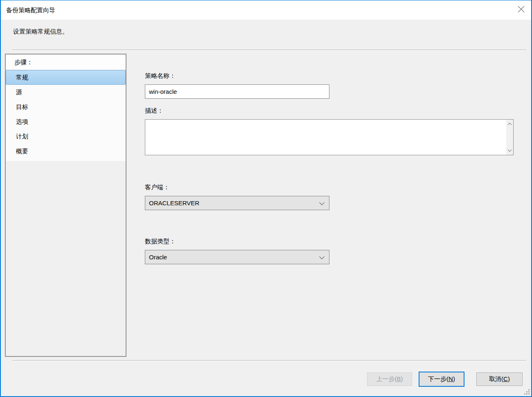  Describe the element at coordinates (510, 137) in the screenshot. I see `description-scrollbar` at that location.